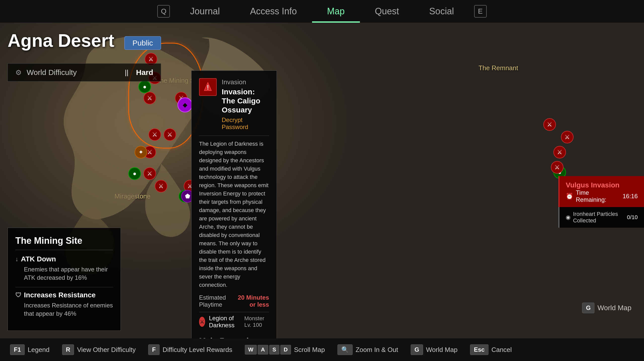 Image resolution: width=644 pixels, height=361 pixels. Describe the element at coordinates (145, 87) in the screenshot. I see `map-marker-green-1: ●` at that location.